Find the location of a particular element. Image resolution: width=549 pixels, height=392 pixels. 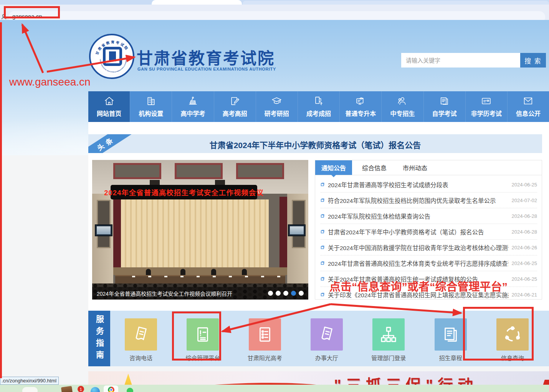

nav-item-highschool-exam: 高中学考 is located at coordinates (193, 107).